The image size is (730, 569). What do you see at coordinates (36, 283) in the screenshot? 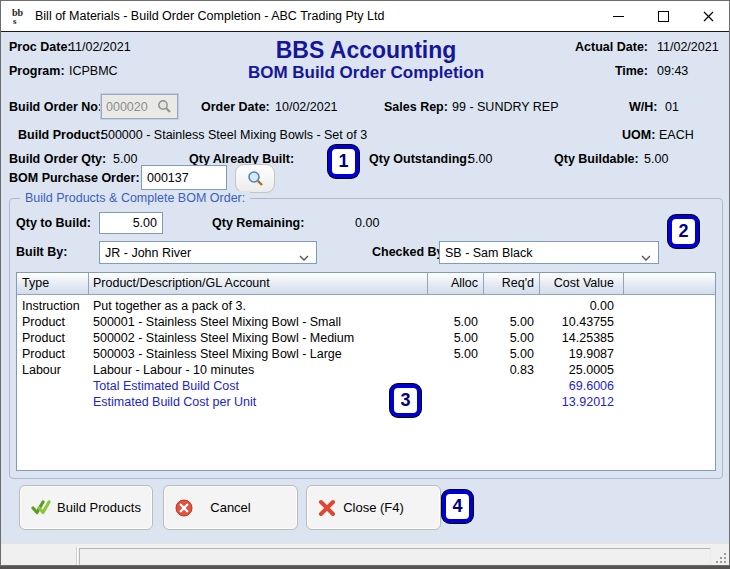
I see `col-header-type: Type` at bounding box center [36, 283].